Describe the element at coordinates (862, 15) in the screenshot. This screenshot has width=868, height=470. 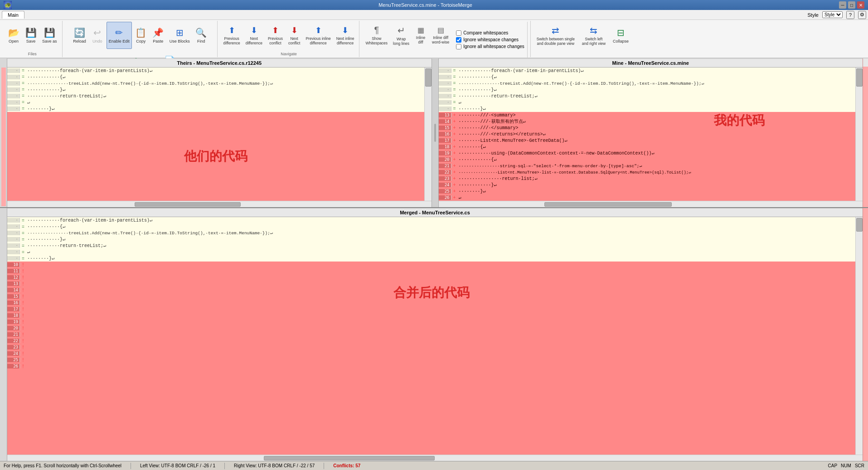
I see `window-settings-button: ⚙` at that location.